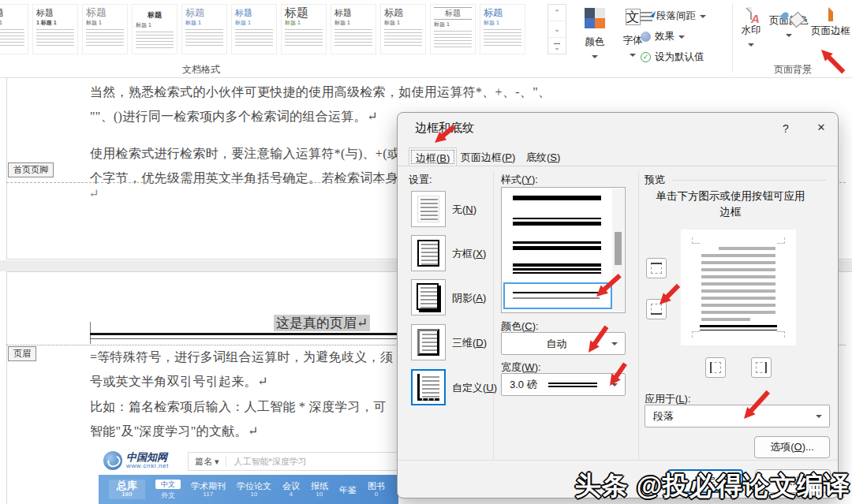  I want to click on body-text-line: 智能"及"深度学习"的文献。↵, so click(174, 432).